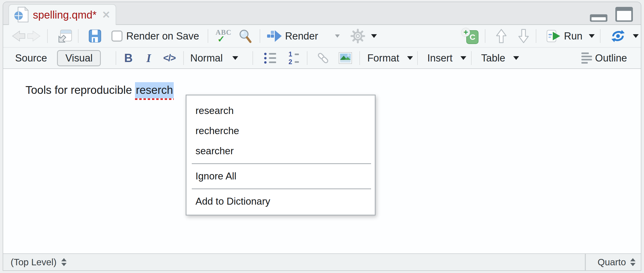 Image resolution: width=644 pixels, height=273 pixels. I want to click on render-on-save-checkbox, so click(117, 36).